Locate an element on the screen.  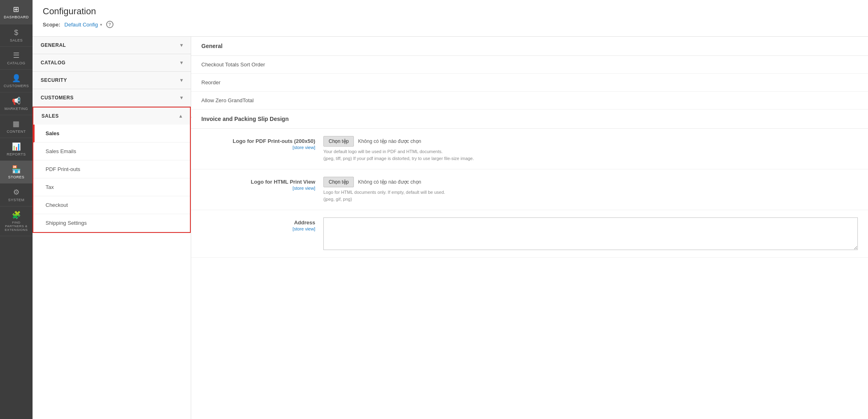
sales-subitem-label: Shipping Settings is located at coordinates (66, 223).